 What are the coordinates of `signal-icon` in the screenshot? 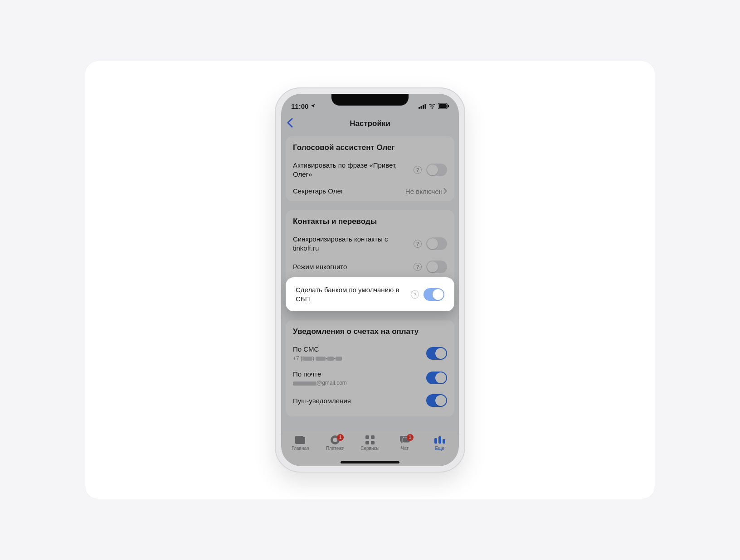 It's located at (423, 106).